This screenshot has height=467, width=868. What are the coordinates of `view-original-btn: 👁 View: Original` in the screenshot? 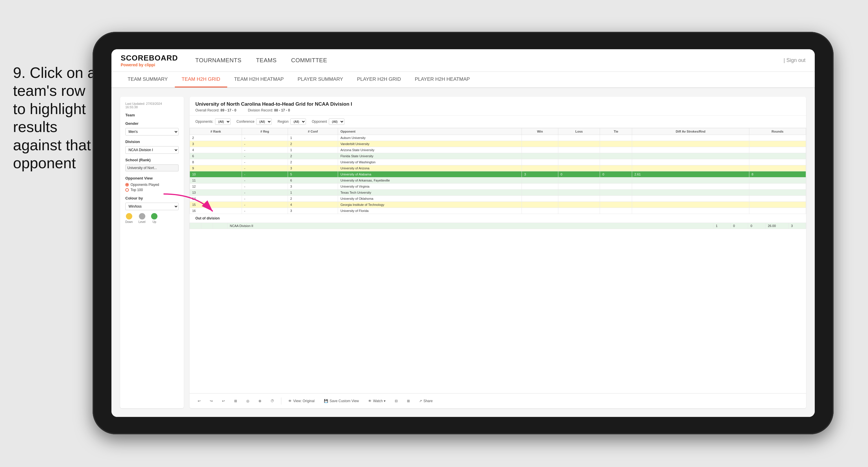 It's located at (302, 401).